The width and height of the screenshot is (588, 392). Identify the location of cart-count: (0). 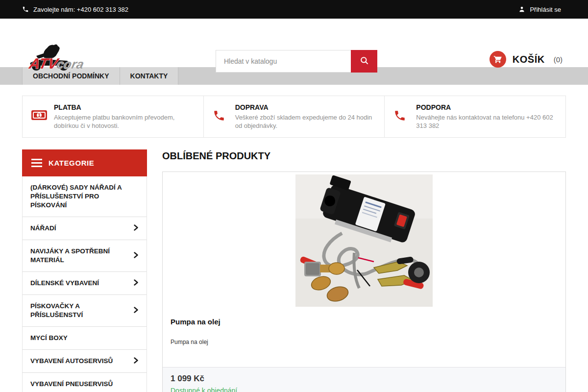
(558, 60).